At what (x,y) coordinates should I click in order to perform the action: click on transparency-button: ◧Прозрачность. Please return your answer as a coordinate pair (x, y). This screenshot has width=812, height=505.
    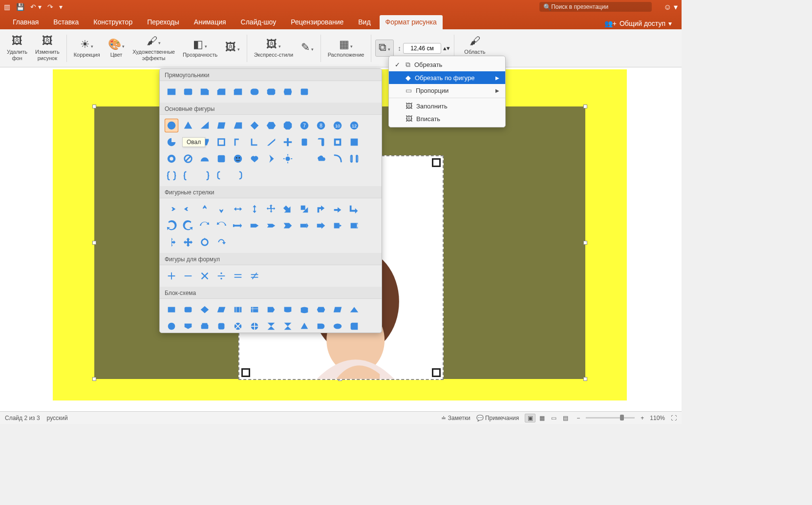
    Looking at the image, I should click on (200, 48).